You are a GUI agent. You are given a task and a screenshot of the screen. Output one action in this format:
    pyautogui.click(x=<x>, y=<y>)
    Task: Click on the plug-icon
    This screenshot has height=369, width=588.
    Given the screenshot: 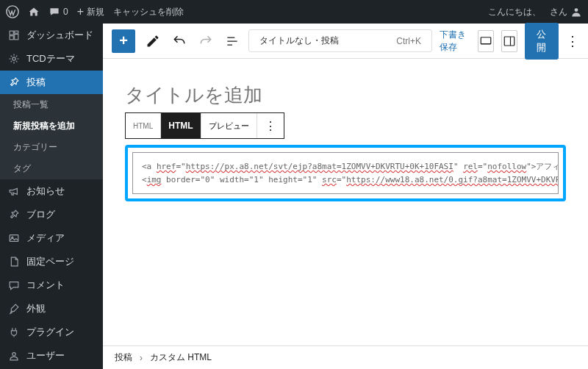 What is the action you would take?
    pyautogui.click(x=14, y=332)
    